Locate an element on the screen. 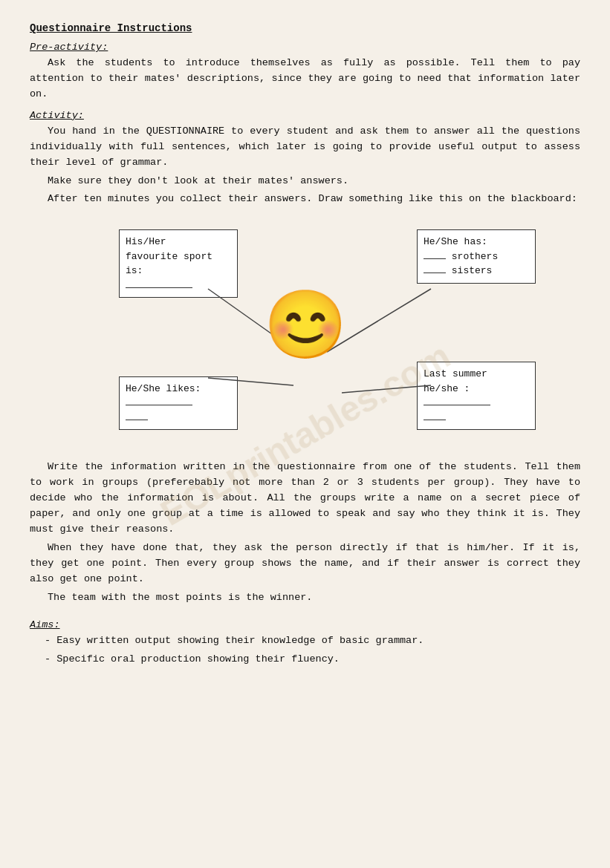 This screenshot has width=610, height=868. box-tr-brothers: srothers is located at coordinates (475, 257).